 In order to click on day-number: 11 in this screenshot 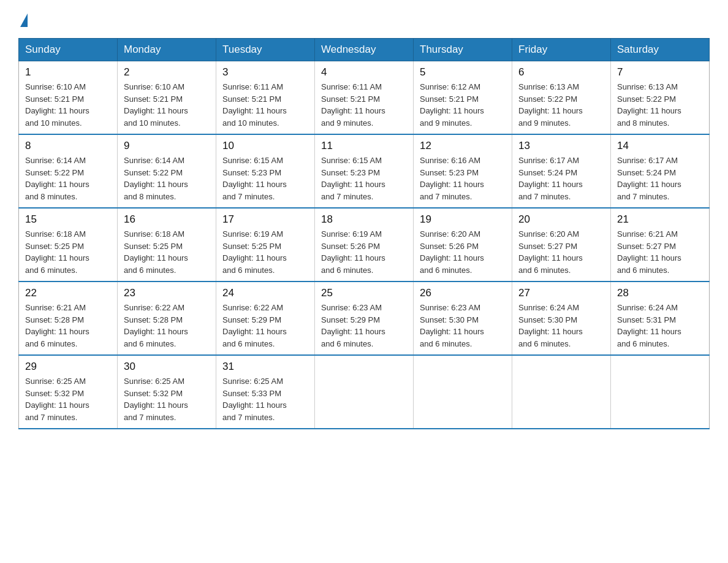, I will do `click(364, 146)`.